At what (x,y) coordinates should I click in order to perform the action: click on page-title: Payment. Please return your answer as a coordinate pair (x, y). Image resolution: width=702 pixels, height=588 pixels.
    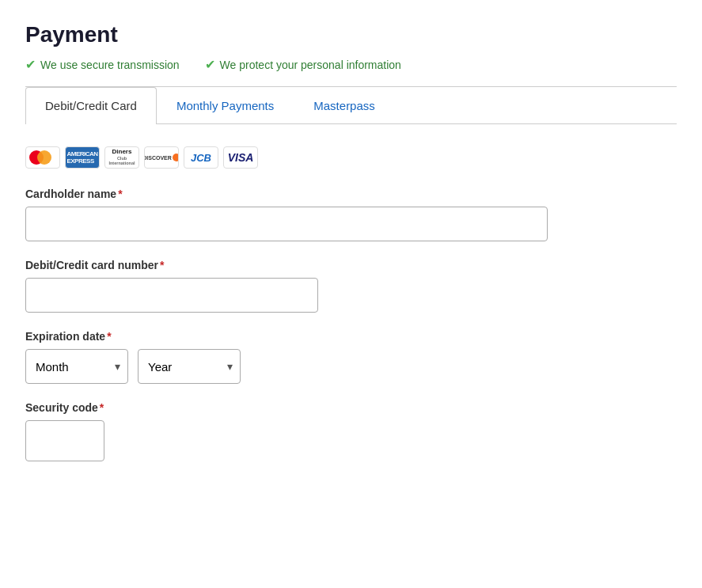
    Looking at the image, I should click on (351, 35).